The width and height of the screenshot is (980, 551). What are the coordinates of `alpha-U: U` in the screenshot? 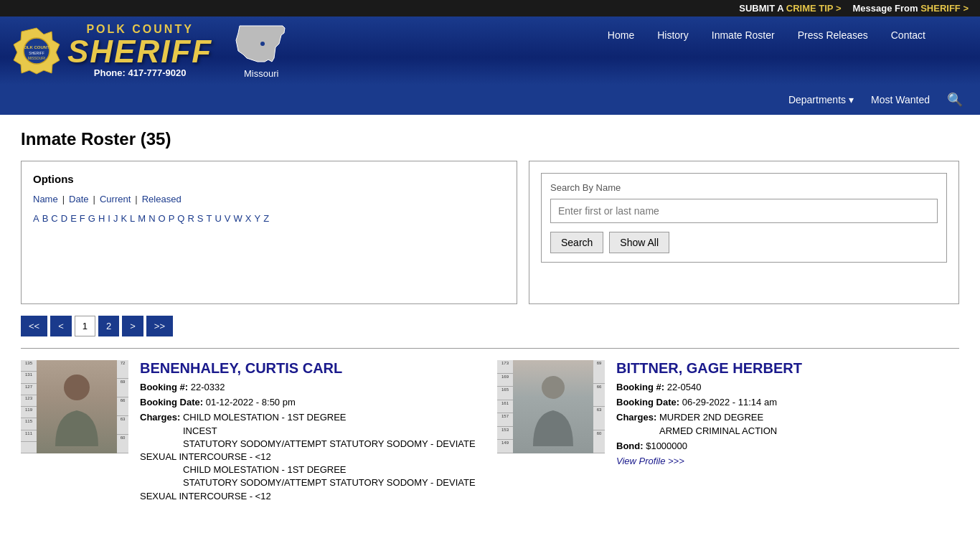 It's located at (218, 218).